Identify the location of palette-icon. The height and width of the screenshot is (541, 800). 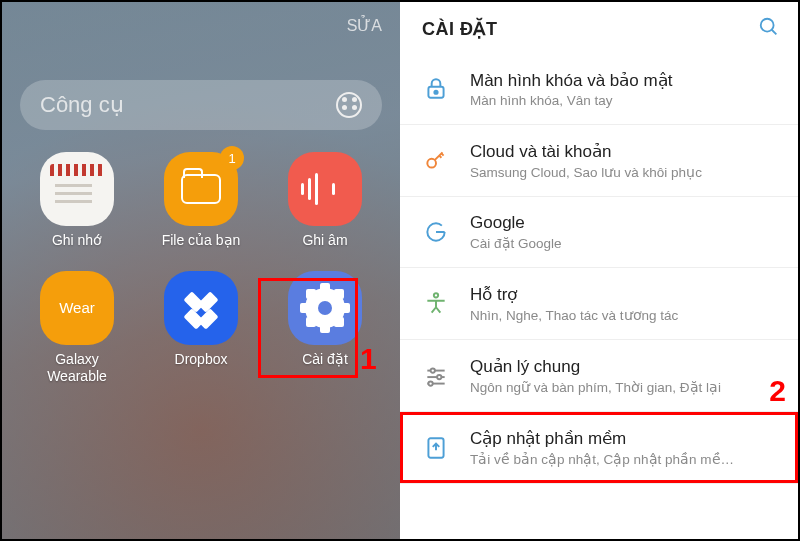
(349, 105).